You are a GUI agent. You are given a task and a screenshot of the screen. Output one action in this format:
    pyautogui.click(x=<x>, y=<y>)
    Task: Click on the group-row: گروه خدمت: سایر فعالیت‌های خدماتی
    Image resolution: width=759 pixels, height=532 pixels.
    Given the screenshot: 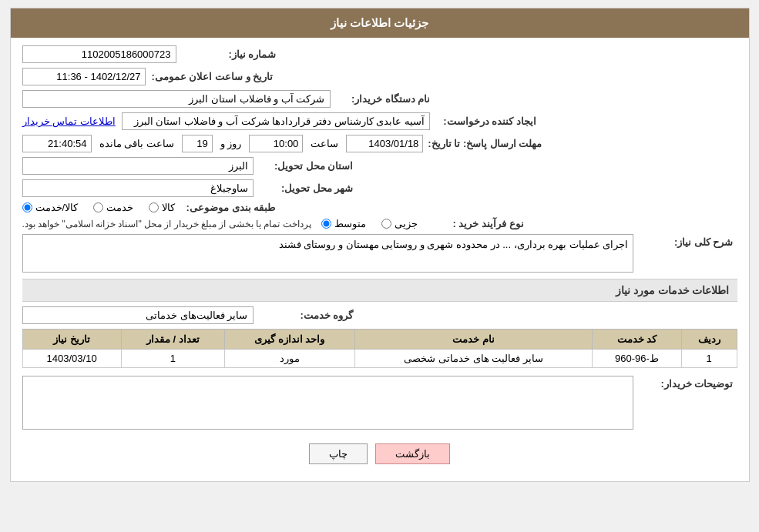 What is the action you would take?
    pyautogui.click(x=380, y=316)
    